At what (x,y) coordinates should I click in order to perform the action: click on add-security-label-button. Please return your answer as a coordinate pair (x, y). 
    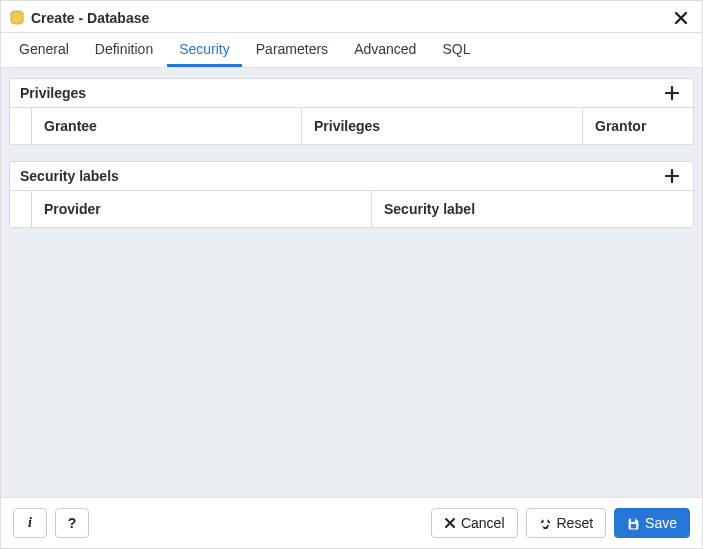
    Looking at the image, I should click on (672, 176).